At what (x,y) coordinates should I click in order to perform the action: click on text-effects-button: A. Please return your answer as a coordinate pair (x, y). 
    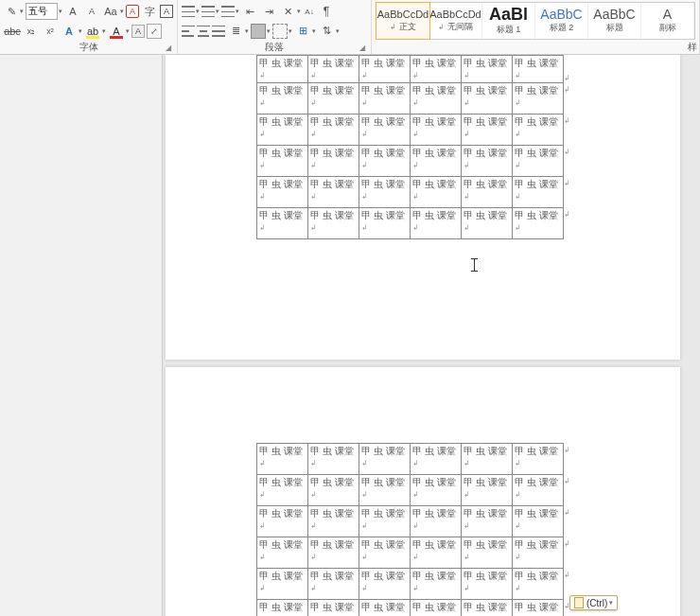
    Looking at the image, I should click on (69, 31).